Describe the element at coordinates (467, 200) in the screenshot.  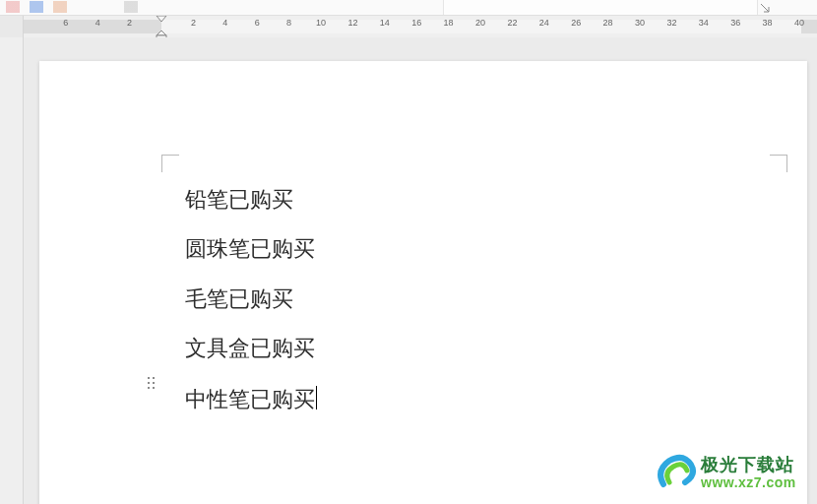
I see `paragraph: 铅笔已购买` at that location.